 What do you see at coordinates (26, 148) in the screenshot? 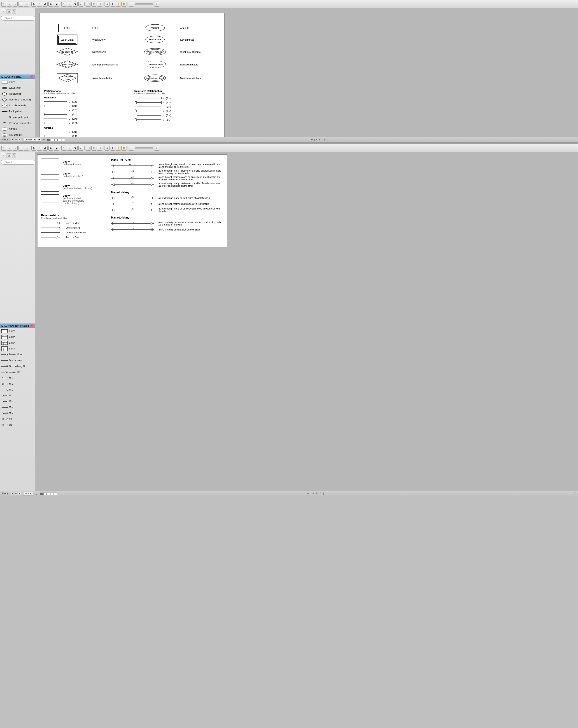
I see `toolbar2-btn-rect2: ⬜` at bounding box center [26, 148].